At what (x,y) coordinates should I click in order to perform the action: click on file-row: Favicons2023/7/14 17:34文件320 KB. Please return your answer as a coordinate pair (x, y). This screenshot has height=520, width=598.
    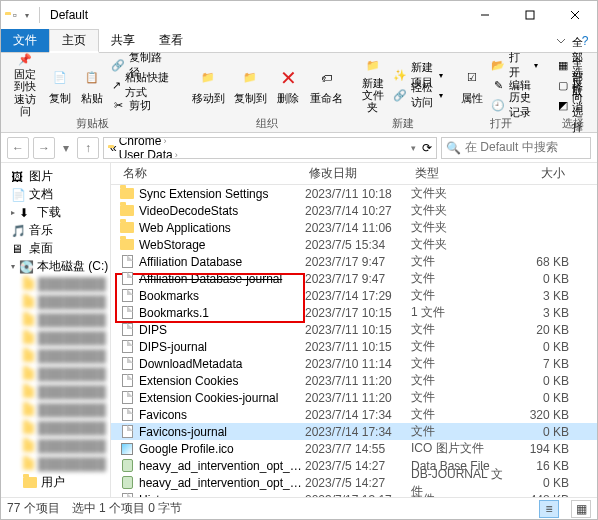
    Looking at the image, I should click on (354, 414).